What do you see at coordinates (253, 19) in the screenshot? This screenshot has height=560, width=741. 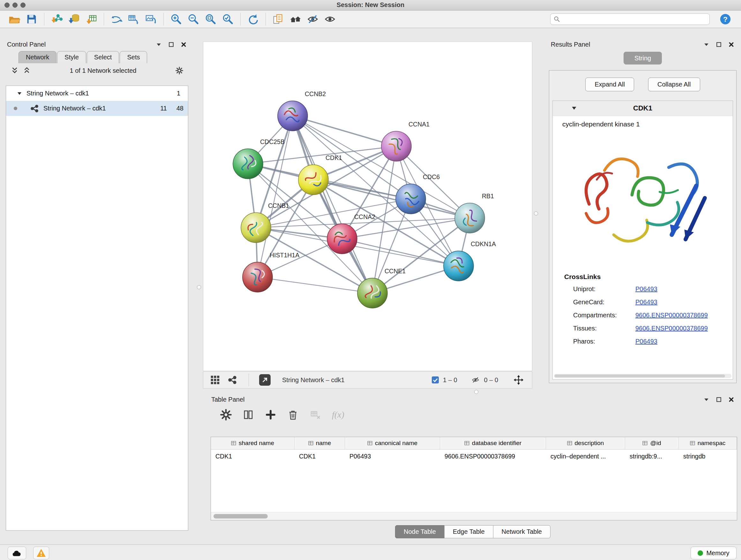 I see `refresh-button` at bounding box center [253, 19].